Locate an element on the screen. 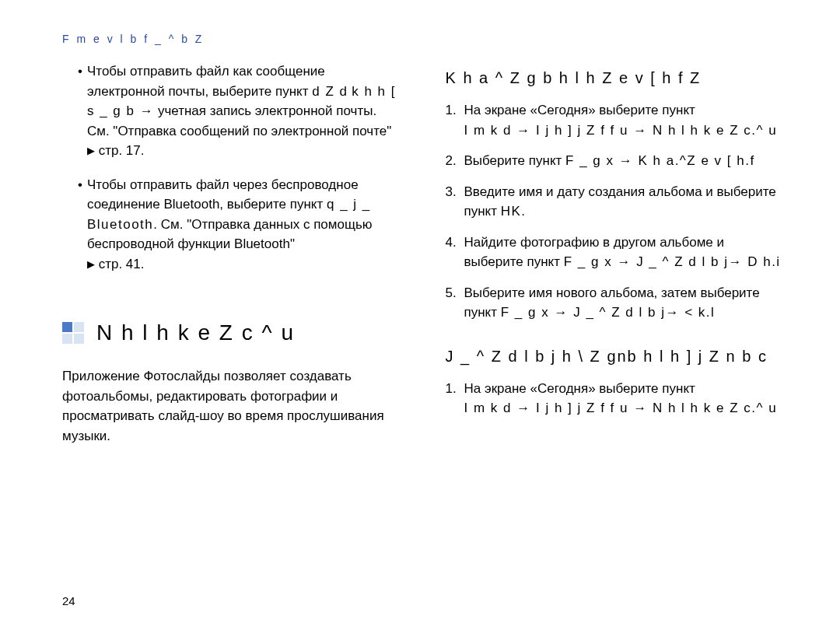 The height and width of the screenshot is (630, 840). subheading-edit: J _ ^ Z d l b j h \ Z gnb h l h ] j Z n … is located at coordinates (616, 356).